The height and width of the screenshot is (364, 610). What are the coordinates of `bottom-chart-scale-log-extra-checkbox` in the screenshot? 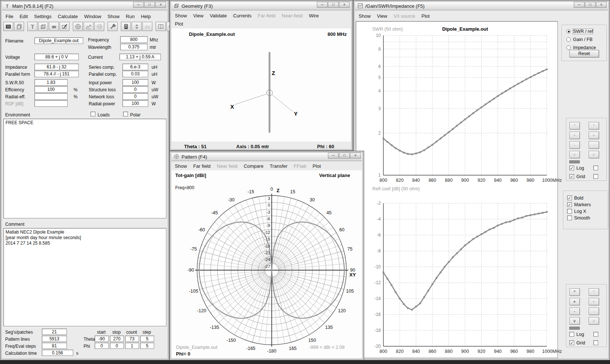 It's located at (596, 334).